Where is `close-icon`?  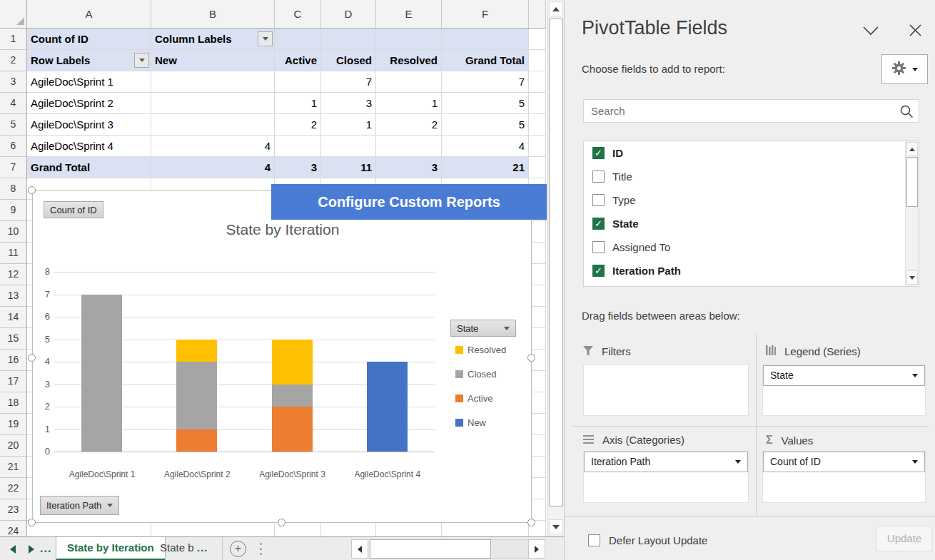
close-icon is located at coordinates (915, 31).